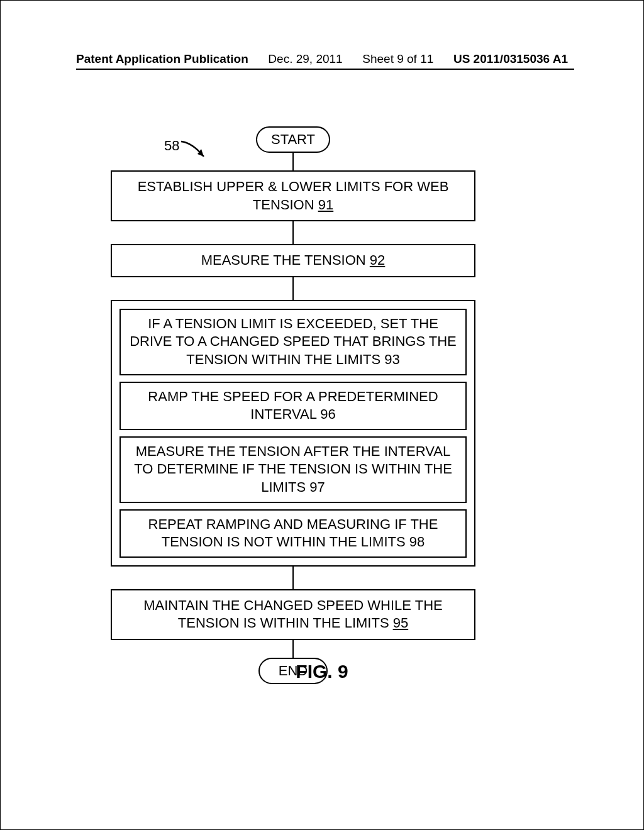 This screenshot has width=644, height=830. What do you see at coordinates (326, 205) in the screenshot?
I see `step-91-ref: 91` at bounding box center [326, 205].